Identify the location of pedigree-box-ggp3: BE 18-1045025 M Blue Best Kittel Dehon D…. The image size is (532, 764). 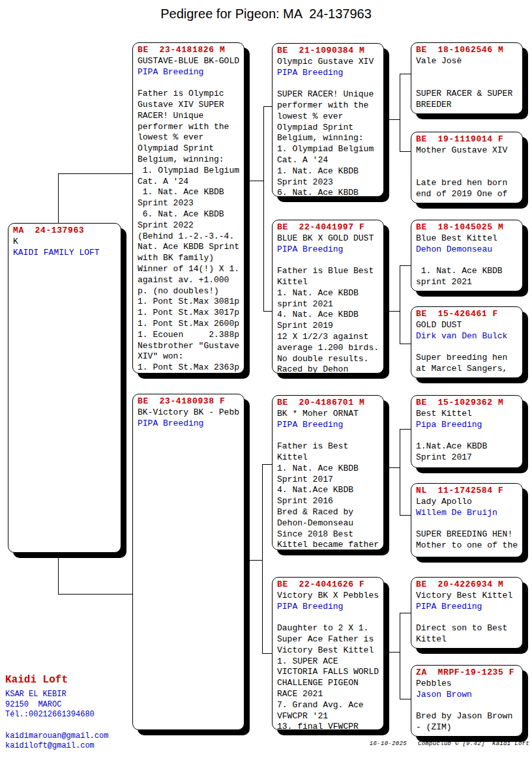
(467, 256).